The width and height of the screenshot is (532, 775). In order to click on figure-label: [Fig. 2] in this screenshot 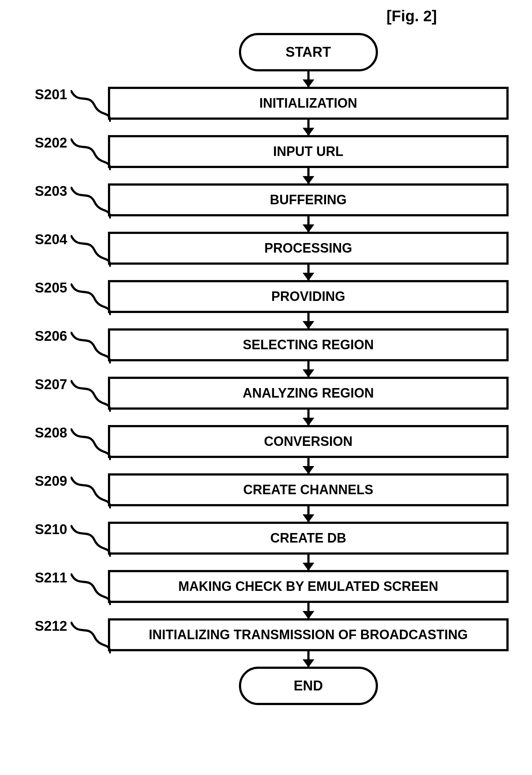, I will do `click(412, 16)`.